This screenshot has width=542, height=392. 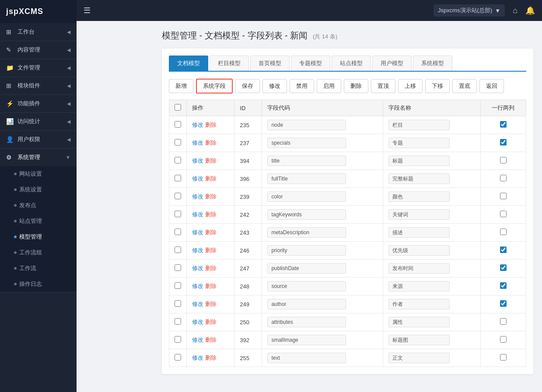 What do you see at coordinates (38, 139) in the screenshot?
I see `sidebar-group-header-users: 👤用户权限◀` at bounding box center [38, 139].